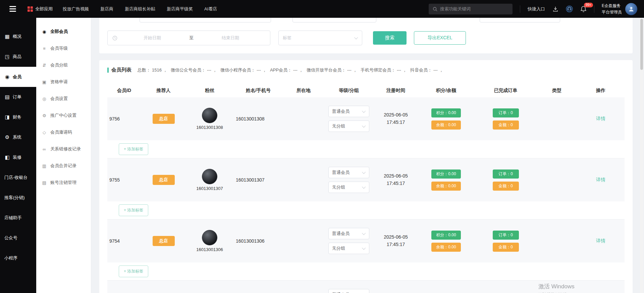 The height and width of the screenshot is (293, 644). Describe the element at coordinates (570, 9) in the screenshot. I see `service-button` at that location.